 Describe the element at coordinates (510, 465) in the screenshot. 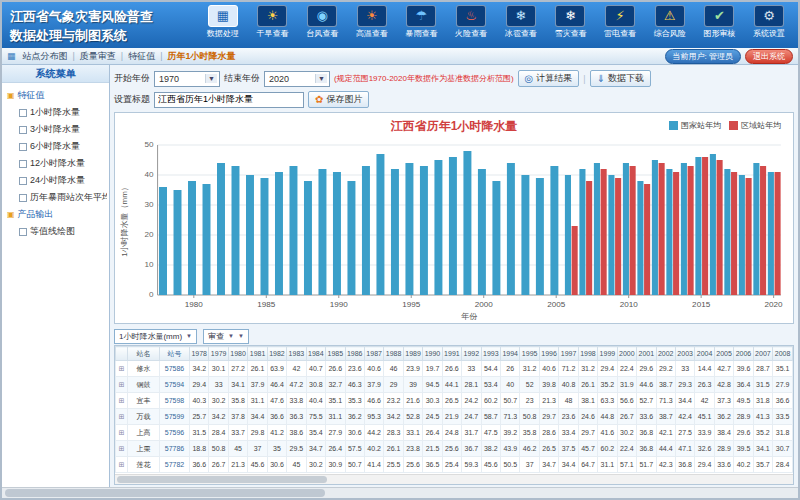

I see `value-cell: 50.5` at that location.